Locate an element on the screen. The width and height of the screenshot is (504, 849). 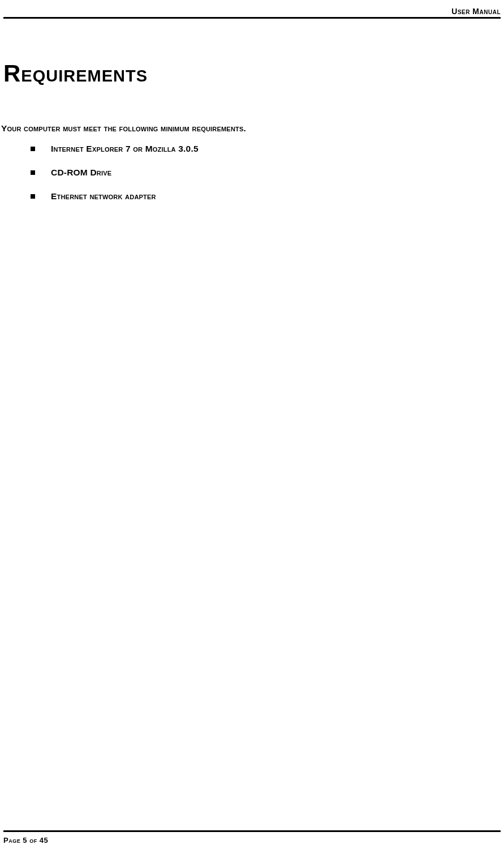
footer-rule is located at coordinates (252, 831).